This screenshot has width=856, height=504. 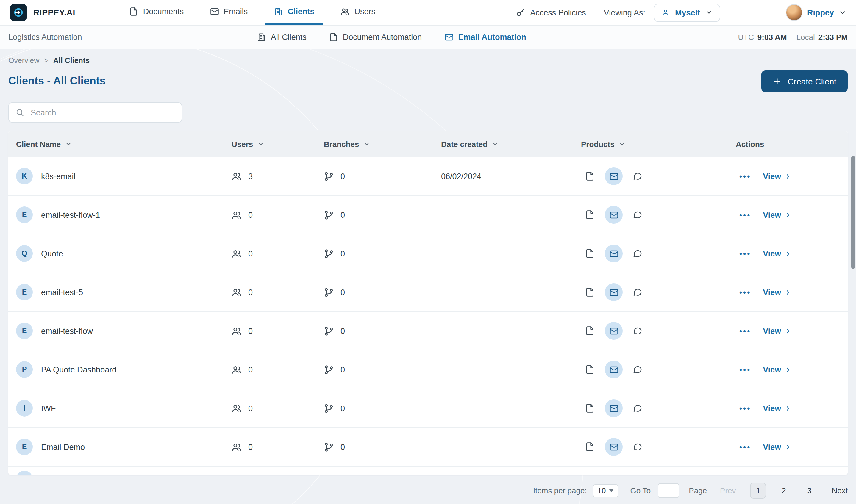 What do you see at coordinates (687, 13) in the screenshot?
I see `viewing-as-dropdown: Myself` at bounding box center [687, 13].